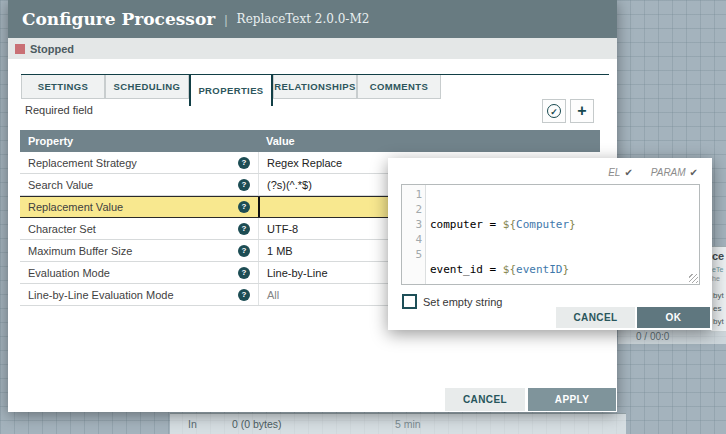  I want to click on el-editor-textarea: 1 2 3 4 5 computer = ${Computer} event_i…, so click(550, 234).